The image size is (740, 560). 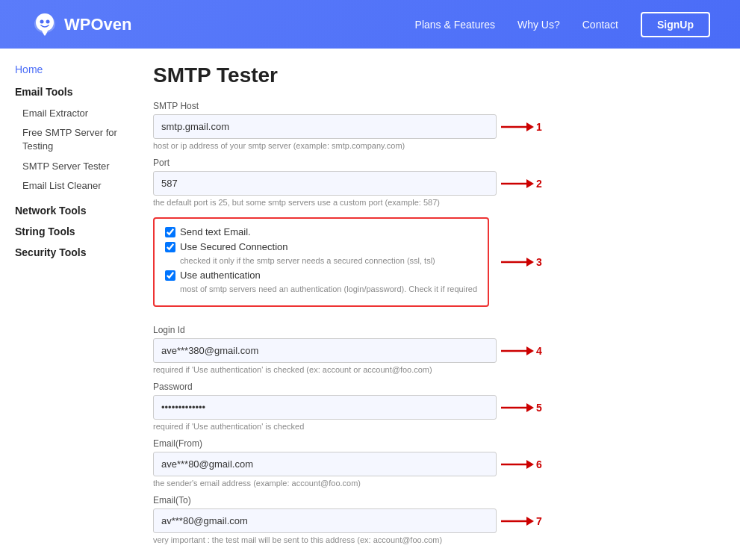 What do you see at coordinates (325, 464) in the screenshot?
I see `email-from-input` at bounding box center [325, 464].